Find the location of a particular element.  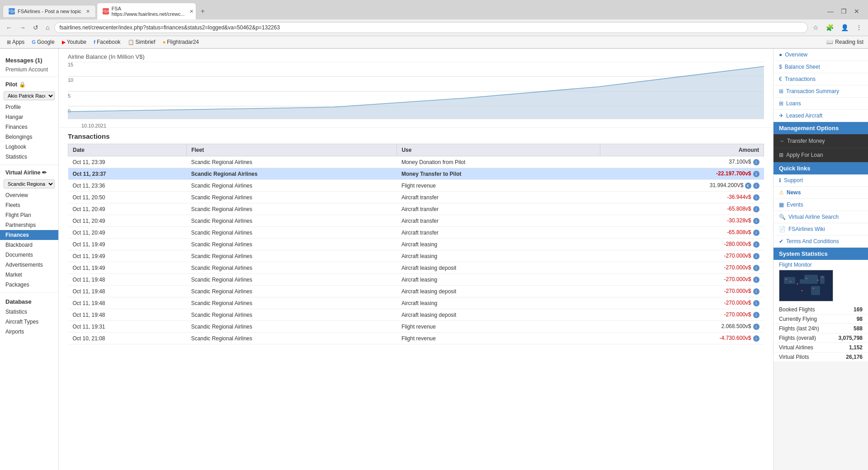

bookmark-star-button: ☆ is located at coordinates (816, 28).